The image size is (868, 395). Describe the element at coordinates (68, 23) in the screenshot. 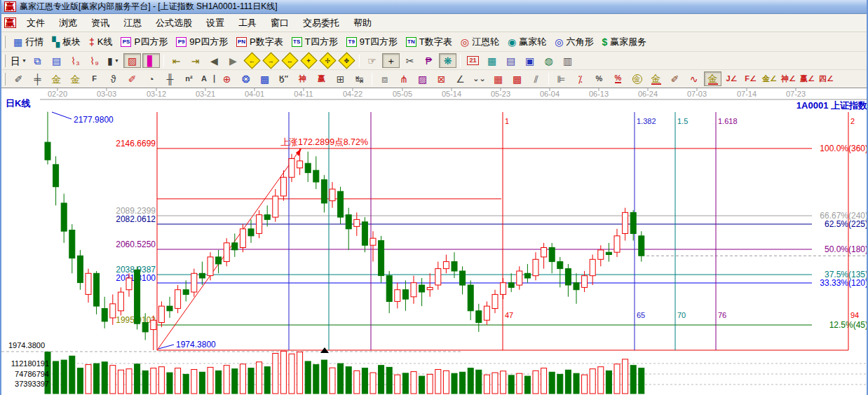

I see `menu-item: 浏览` at that location.